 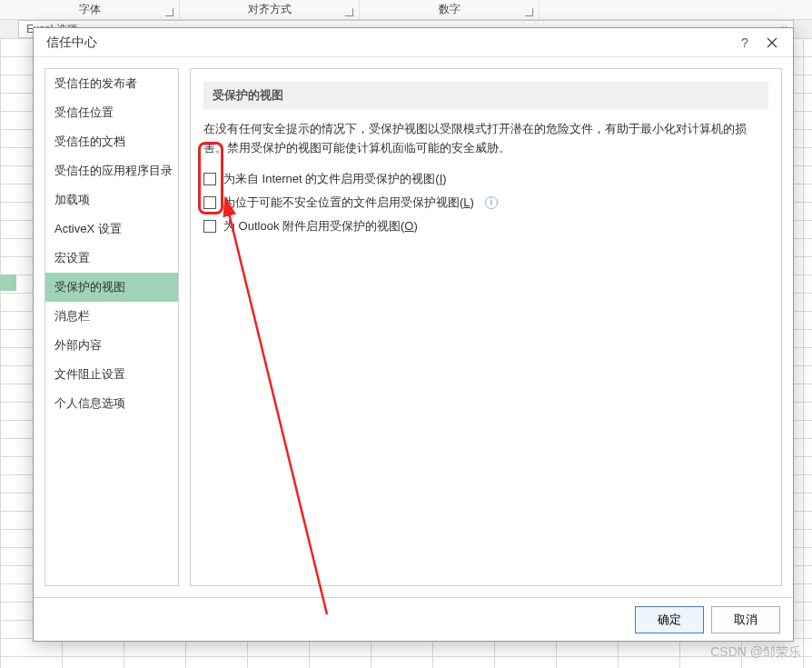 What do you see at coordinates (413, 619) in the screenshot?
I see `dialog-footer: 确定 取消` at bounding box center [413, 619].